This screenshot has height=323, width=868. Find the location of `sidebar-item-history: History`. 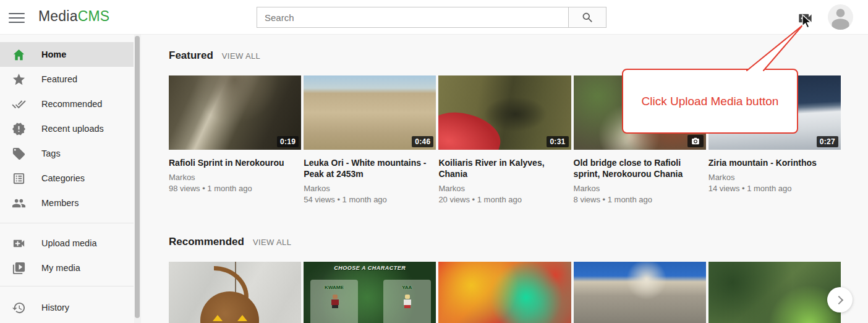

sidebar-item-history: History is located at coordinates (67, 308).